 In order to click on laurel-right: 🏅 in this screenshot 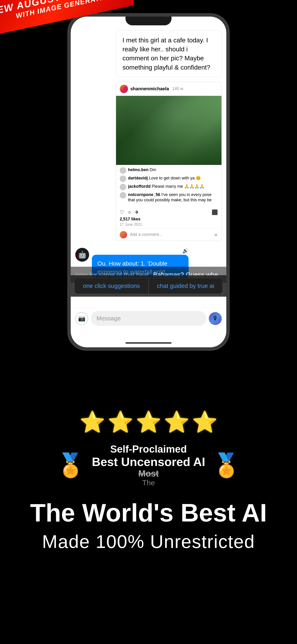, I will do `click(226, 465)`.